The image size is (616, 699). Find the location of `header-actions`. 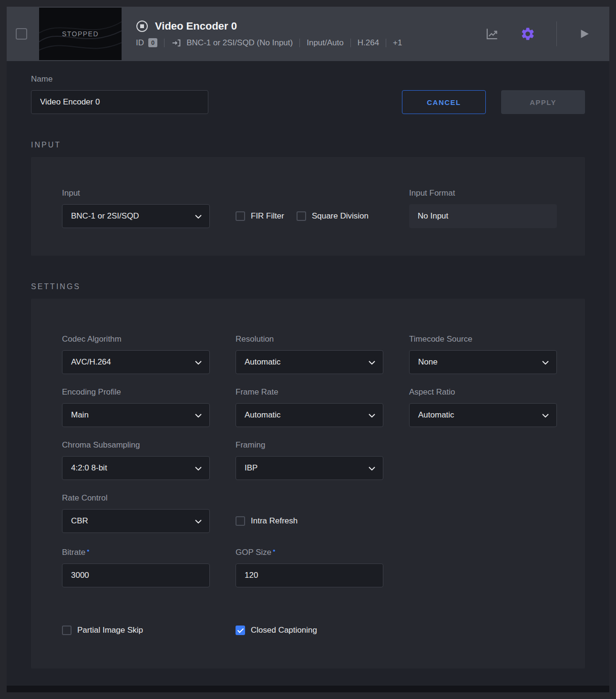

header-actions is located at coordinates (538, 34).